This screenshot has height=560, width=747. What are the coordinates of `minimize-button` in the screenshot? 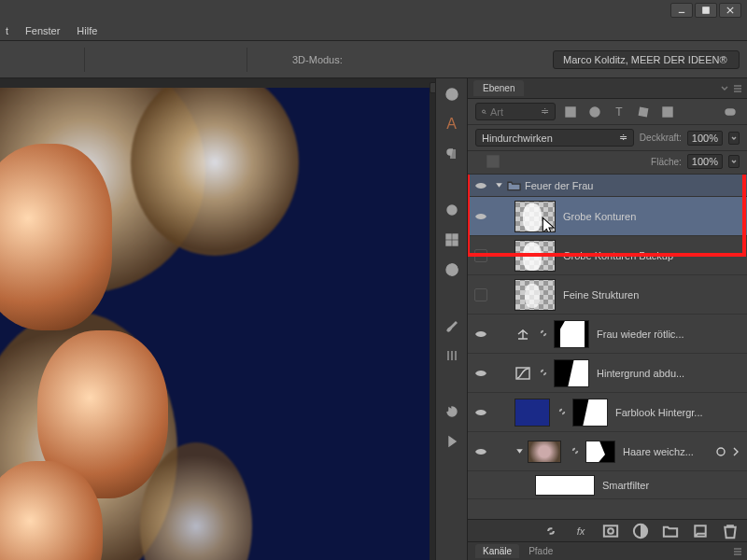 It's located at (682, 10).